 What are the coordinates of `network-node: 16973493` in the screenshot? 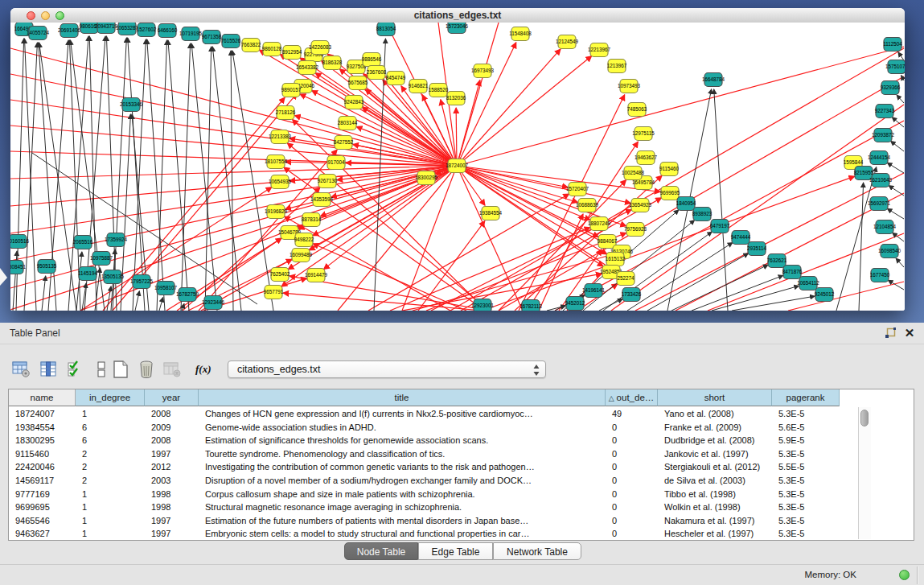 It's located at (483, 71).